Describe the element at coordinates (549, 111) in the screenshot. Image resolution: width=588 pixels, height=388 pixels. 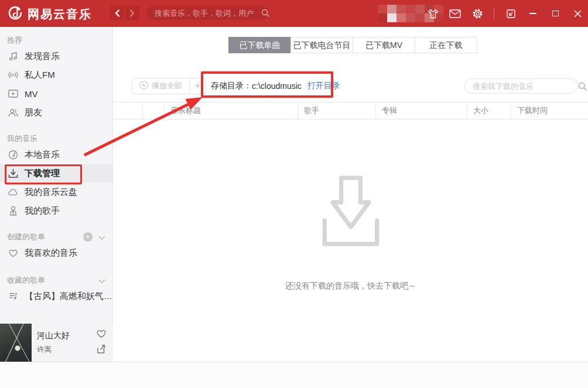
I see `column-download-time: 下载时间` at that location.